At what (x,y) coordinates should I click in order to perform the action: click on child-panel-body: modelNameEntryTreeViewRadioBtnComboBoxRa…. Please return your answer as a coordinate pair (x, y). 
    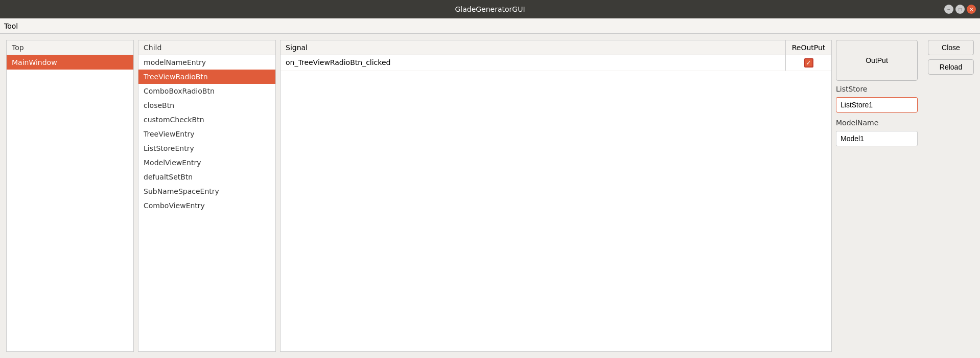
    Looking at the image, I should click on (207, 134).